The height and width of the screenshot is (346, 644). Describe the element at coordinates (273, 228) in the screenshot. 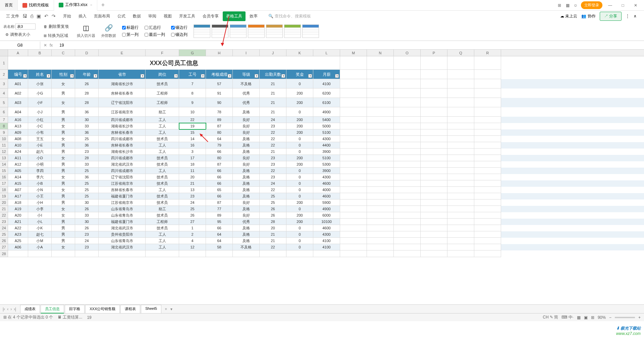

I see `cell-24-9: 20` at that location.